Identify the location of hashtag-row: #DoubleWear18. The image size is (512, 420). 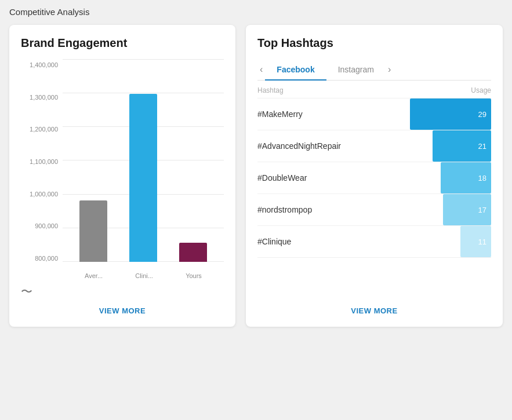
(375, 178).